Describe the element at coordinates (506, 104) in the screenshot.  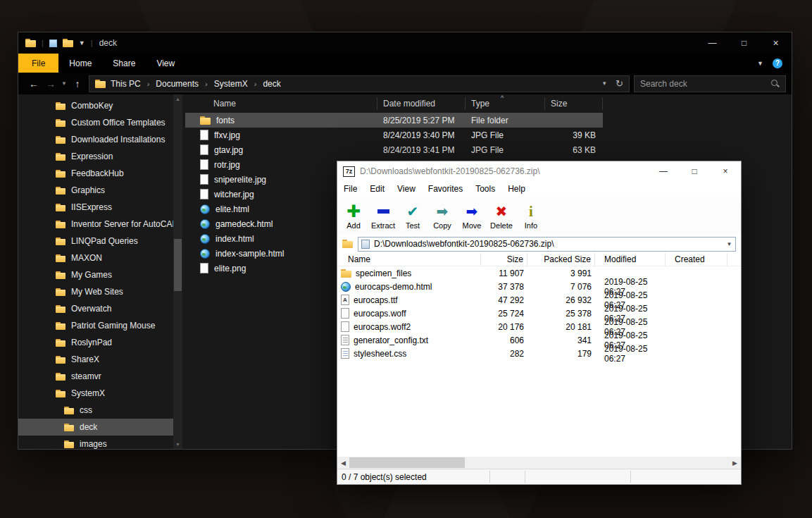
I see `column-header-type: ^Type` at that location.